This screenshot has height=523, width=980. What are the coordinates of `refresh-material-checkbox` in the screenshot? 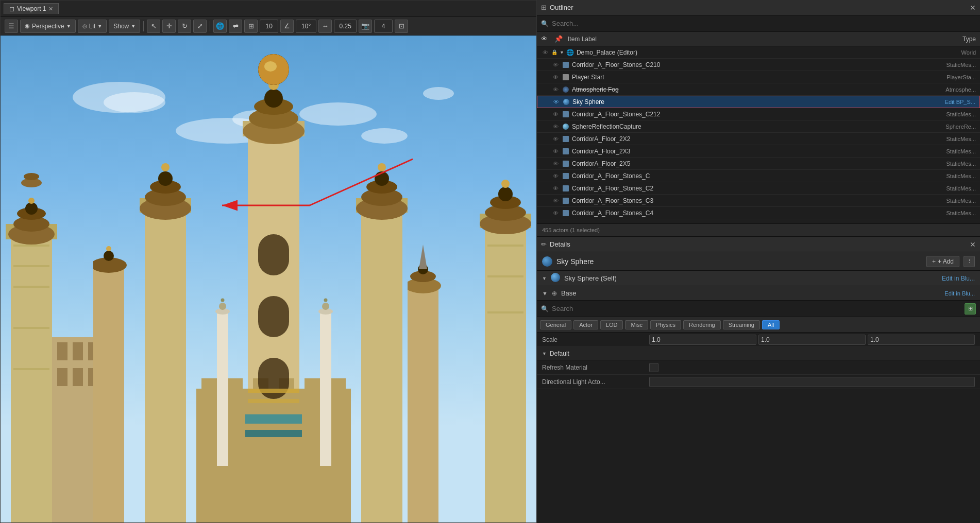 It's located at (654, 368).